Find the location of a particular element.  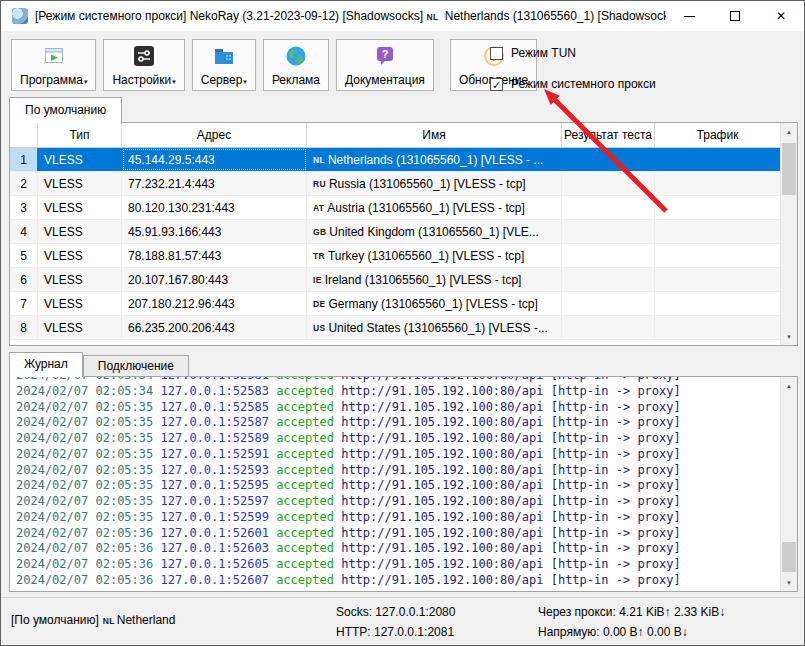

server-name: United States (131065560_1) [VLESS -... is located at coordinates (438, 328).